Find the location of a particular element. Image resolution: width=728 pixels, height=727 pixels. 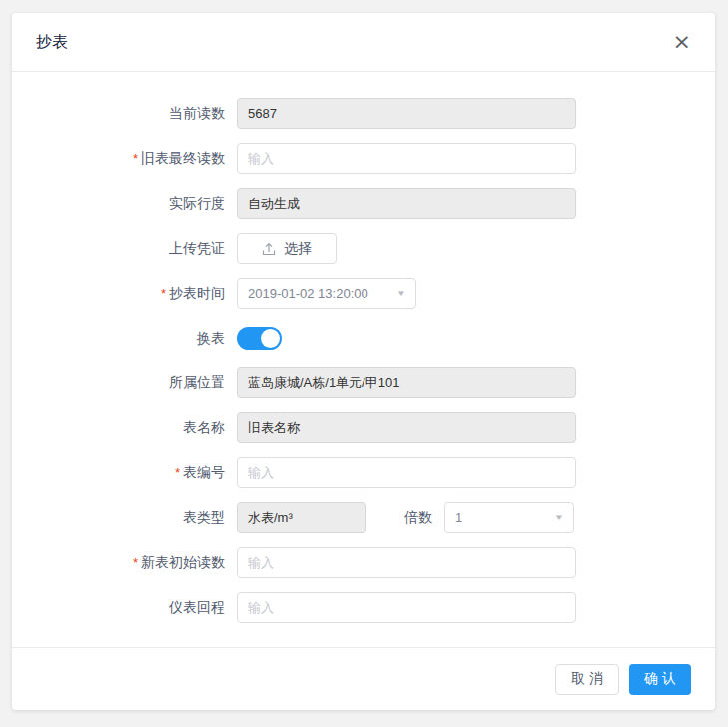

reading-time-value: 2019-01-02 13:20:00 is located at coordinates (308, 294).